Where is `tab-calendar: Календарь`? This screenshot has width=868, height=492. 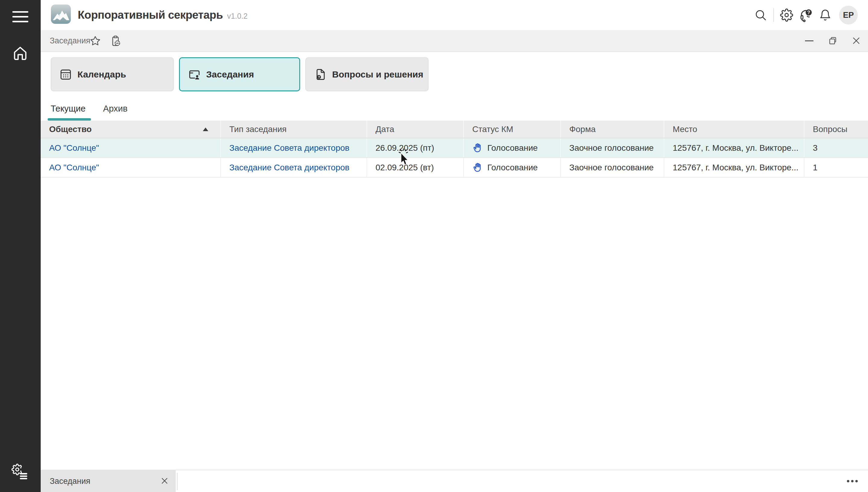
tab-calendar: Календарь is located at coordinates (112, 74).